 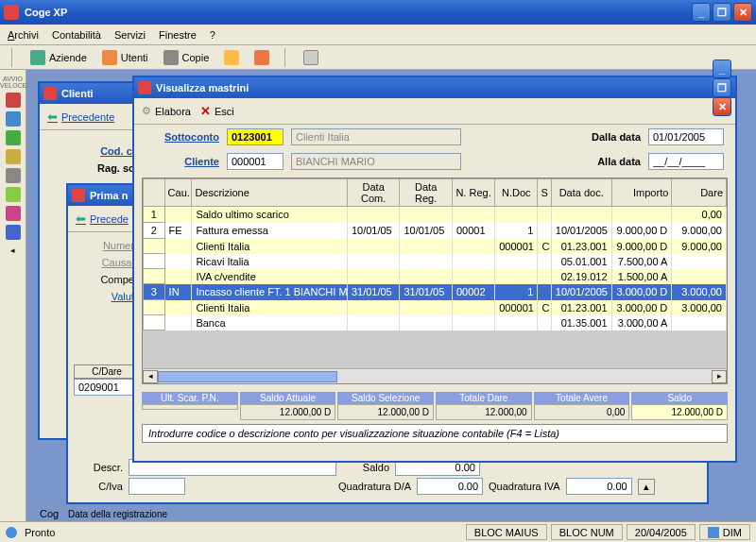 I want to click on sottoconto-input, so click(x=255, y=137).